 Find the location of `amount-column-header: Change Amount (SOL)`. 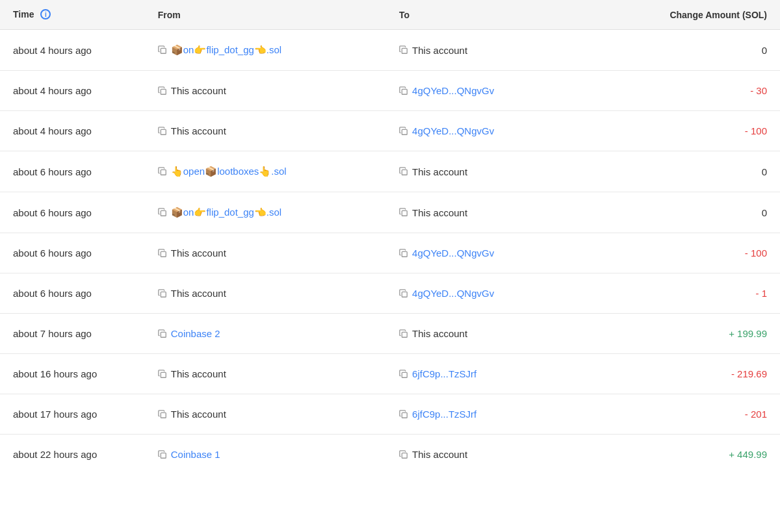

amount-column-header: Change Amount (SOL) is located at coordinates (703, 15).